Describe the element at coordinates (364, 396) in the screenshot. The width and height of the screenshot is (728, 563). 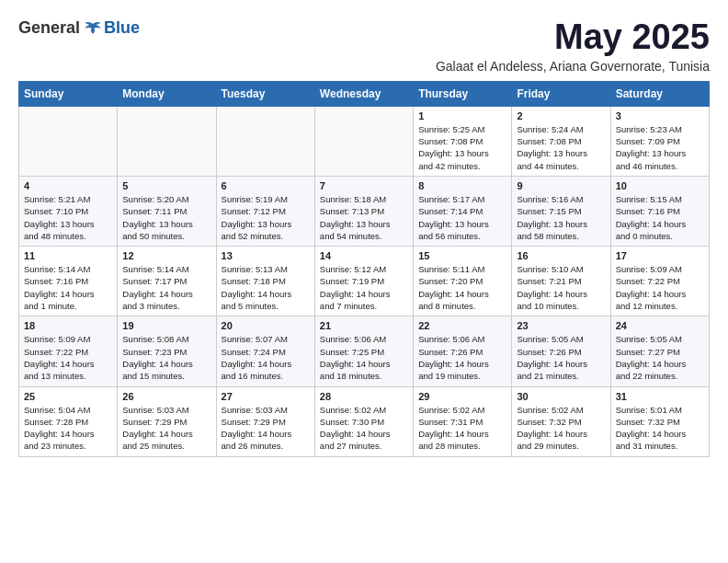
I see `day-number: 28` at that location.